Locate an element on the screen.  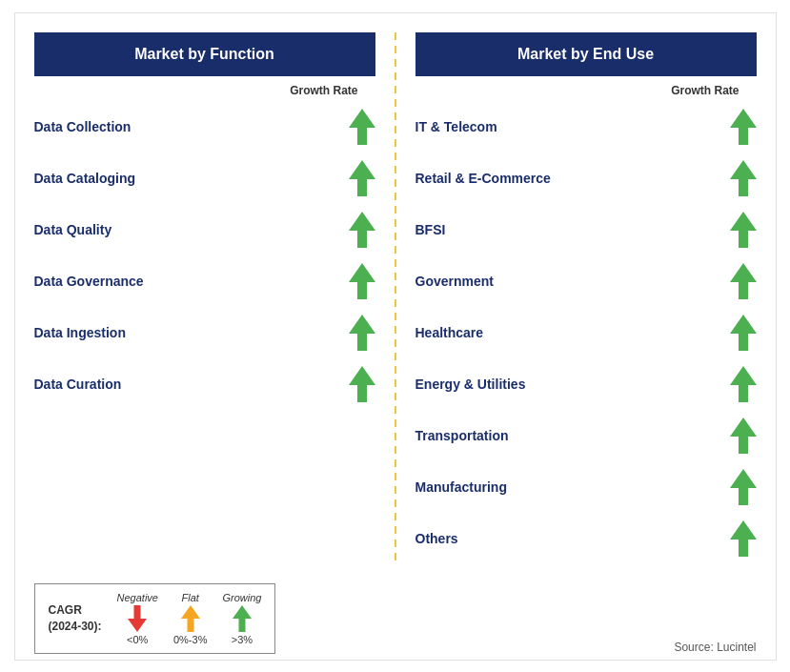
right-row-item: IT & Telecom is located at coordinates (586, 127).